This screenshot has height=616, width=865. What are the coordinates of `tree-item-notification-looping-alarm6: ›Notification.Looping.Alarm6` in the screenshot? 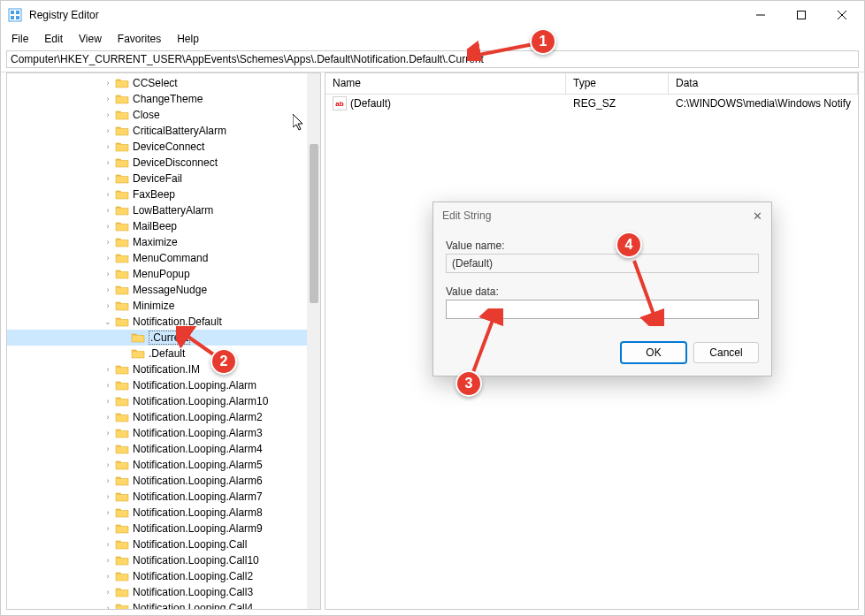 It's located at (164, 481).